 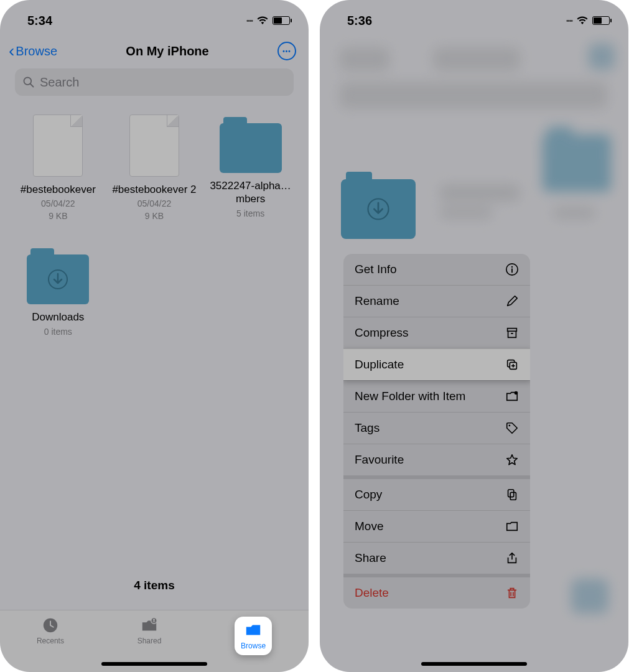 What do you see at coordinates (154, 52) in the screenshot?
I see `nav-bar: ‹ Browse On My iPhone •••` at bounding box center [154, 52].